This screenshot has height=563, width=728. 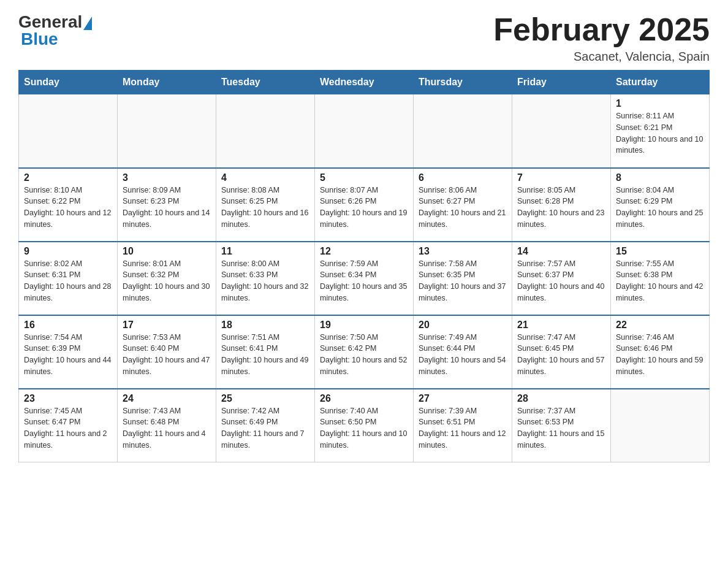 What do you see at coordinates (661, 205) in the screenshot?
I see `calendar-cell: 8Sunrise: 8:04 AMSunset: 6:29 PMDaylight…` at bounding box center [661, 205].